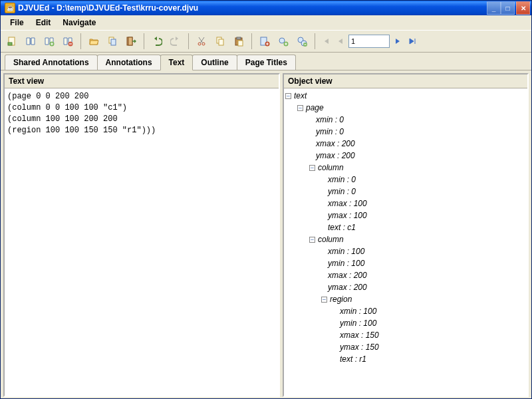 The image size is (532, 399). I want to click on cut-button, so click(201, 41).